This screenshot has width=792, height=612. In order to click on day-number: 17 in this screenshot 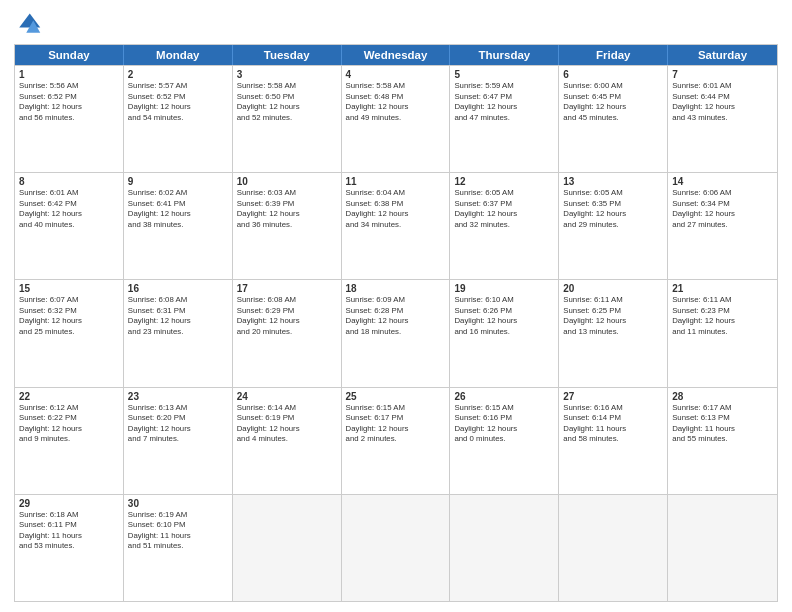, I will do `click(287, 288)`.